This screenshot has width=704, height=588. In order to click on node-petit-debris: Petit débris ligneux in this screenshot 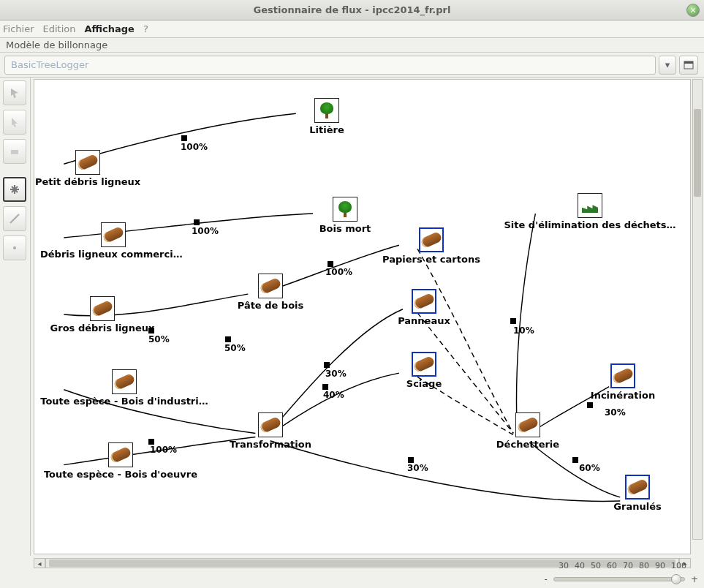, I will do `click(88, 168)`.